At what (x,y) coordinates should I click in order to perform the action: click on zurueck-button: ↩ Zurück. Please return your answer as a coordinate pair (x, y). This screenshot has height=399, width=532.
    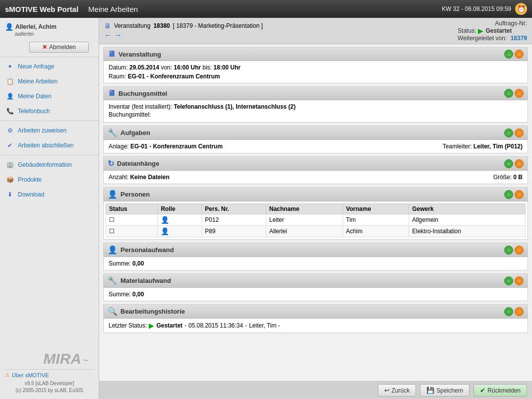
    Looking at the image, I should click on (397, 390).